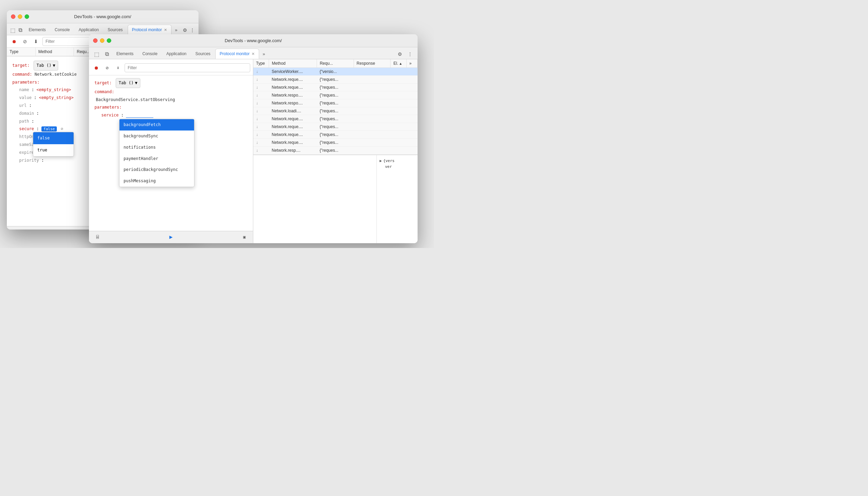  I want to click on stop-recording-front: ⏺, so click(96, 68).